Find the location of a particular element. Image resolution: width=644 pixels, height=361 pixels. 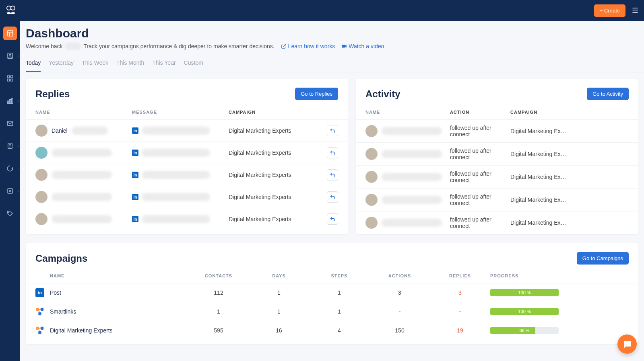

sidebar-item-tags is located at coordinates (10, 213).